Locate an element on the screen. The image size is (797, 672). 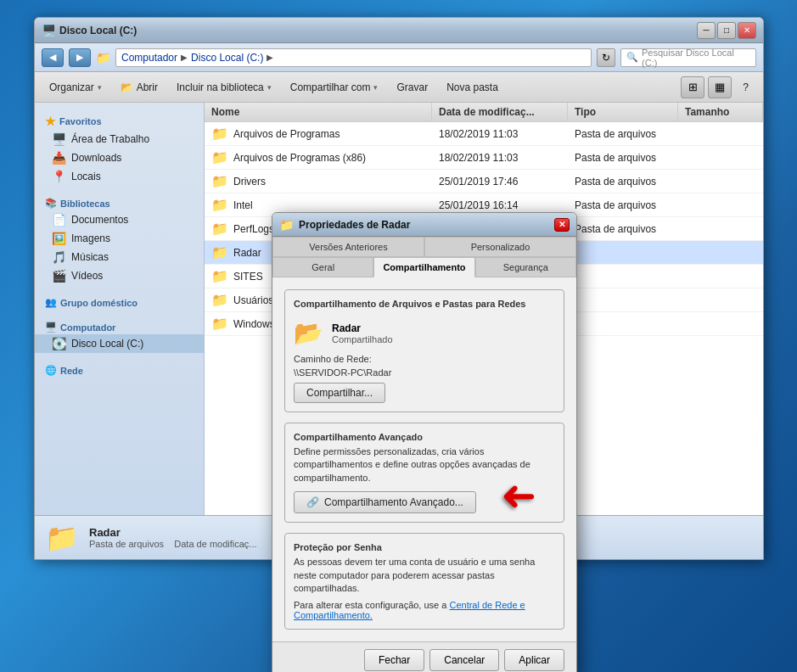
cancelar-button: Cancelar is located at coordinates (464, 660).